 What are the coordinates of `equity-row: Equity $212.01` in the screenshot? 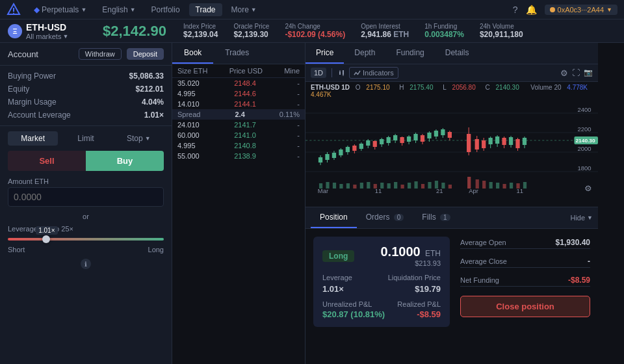 It's located at (86, 89).